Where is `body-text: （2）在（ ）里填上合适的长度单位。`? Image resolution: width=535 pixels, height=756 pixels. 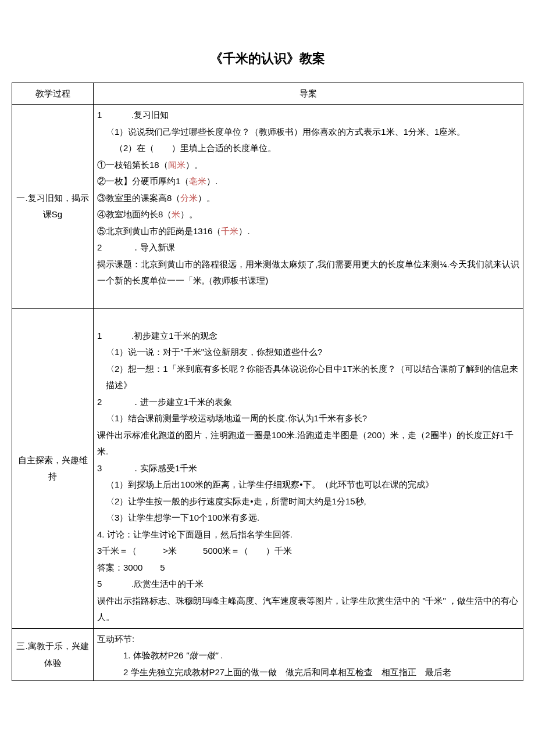 body-text: （2）在（ ）里填上合适的长度单位。 is located at coordinates (308, 149).